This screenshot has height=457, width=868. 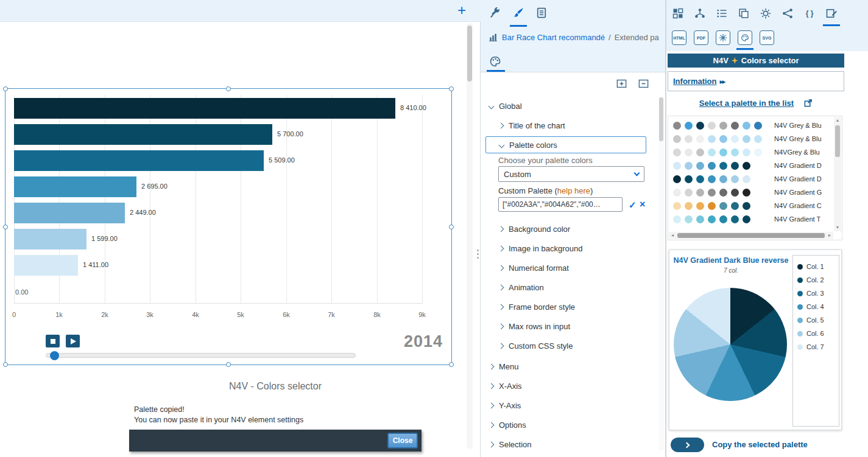 I want to click on legend-label: Col. 7, so click(x=815, y=347).